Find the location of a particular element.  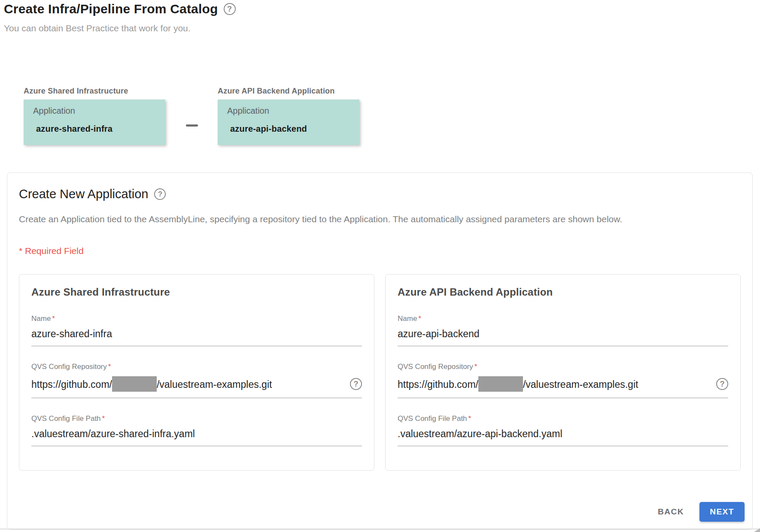

panel-title: Azure API Backend Application is located at coordinates (563, 292).